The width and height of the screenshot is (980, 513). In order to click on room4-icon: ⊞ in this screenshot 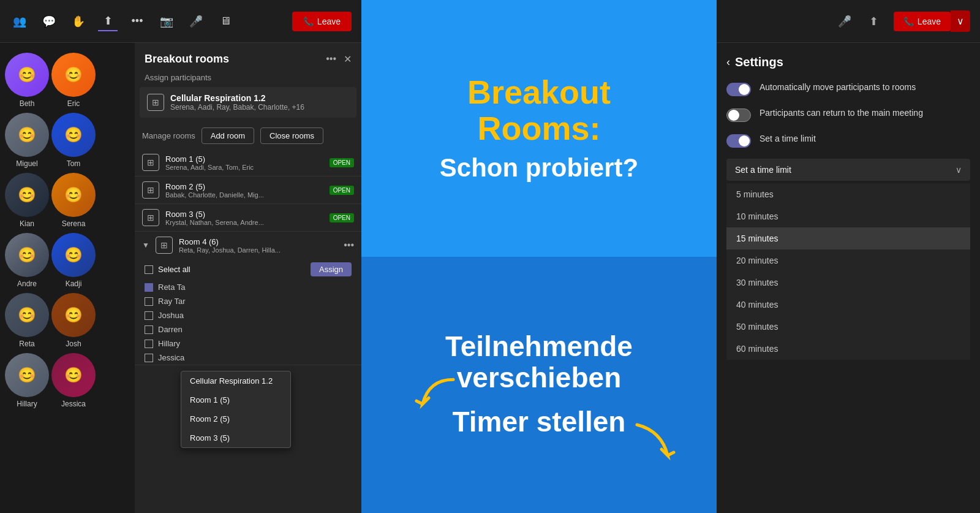, I will do `click(164, 245)`.